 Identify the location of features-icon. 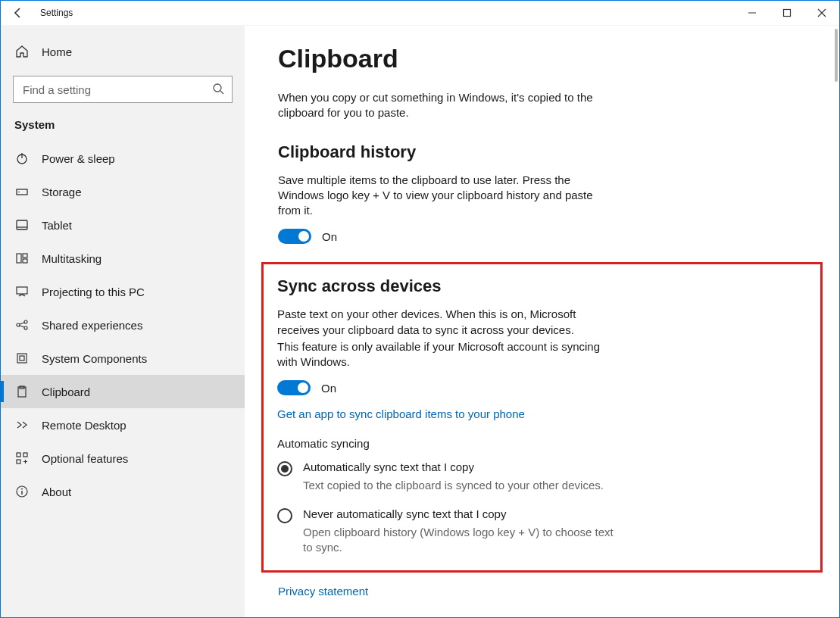
(22, 458).